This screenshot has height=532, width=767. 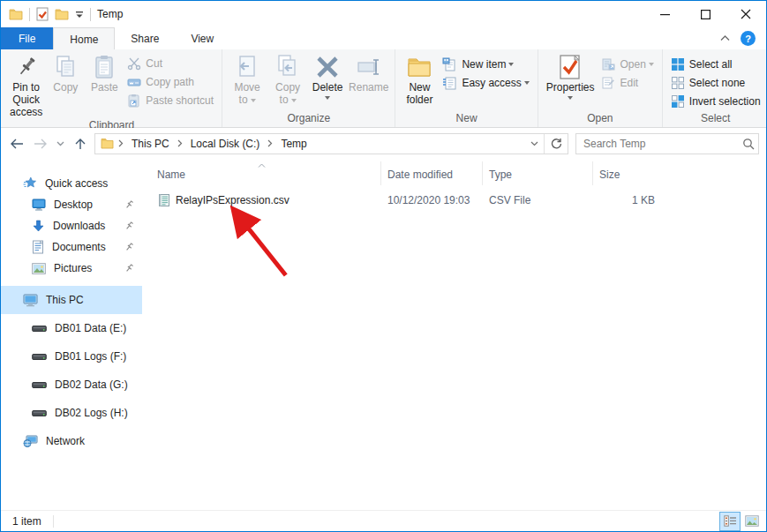 What do you see at coordinates (556, 144) in the screenshot?
I see `refresh-button` at bounding box center [556, 144].